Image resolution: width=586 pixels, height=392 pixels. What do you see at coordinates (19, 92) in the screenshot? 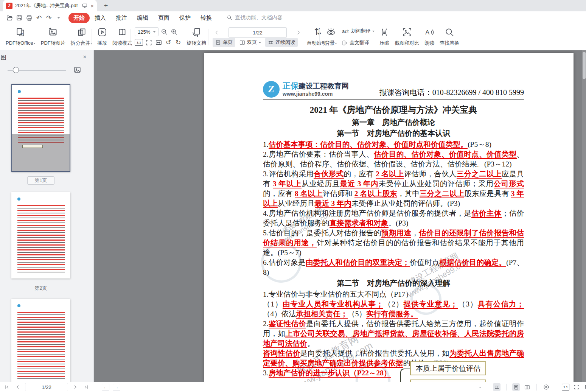
I see `thumb-logo-dot` at bounding box center [19, 92].